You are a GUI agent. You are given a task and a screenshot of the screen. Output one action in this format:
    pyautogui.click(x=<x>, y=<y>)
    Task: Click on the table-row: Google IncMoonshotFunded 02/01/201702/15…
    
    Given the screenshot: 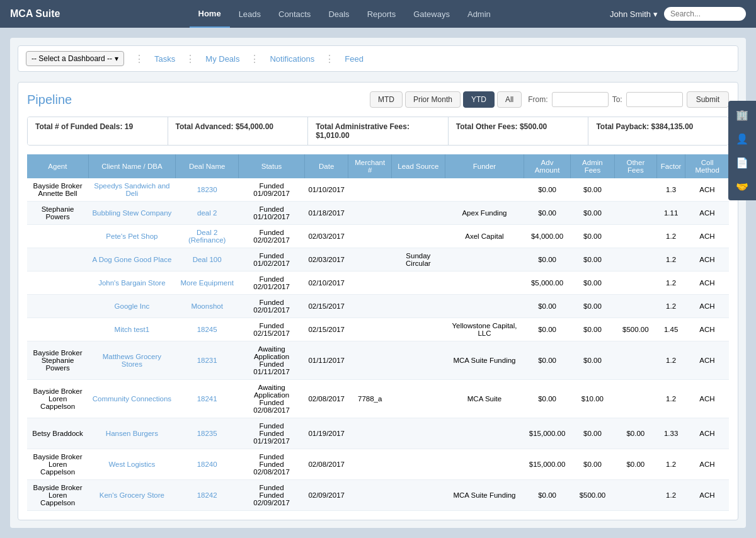 What is the action you would take?
    pyautogui.click(x=378, y=306)
    